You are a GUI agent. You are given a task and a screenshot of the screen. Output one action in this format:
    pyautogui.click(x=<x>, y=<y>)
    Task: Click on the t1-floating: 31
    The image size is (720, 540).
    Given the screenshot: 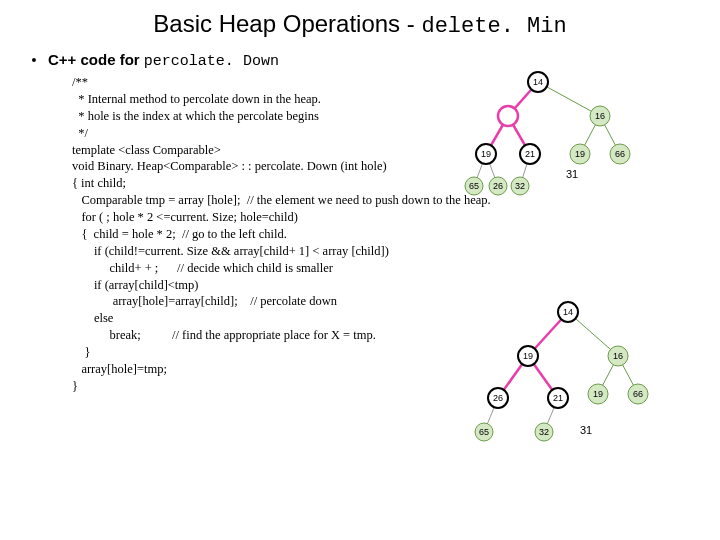 What is the action you would take?
    pyautogui.click(x=572, y=174)
    